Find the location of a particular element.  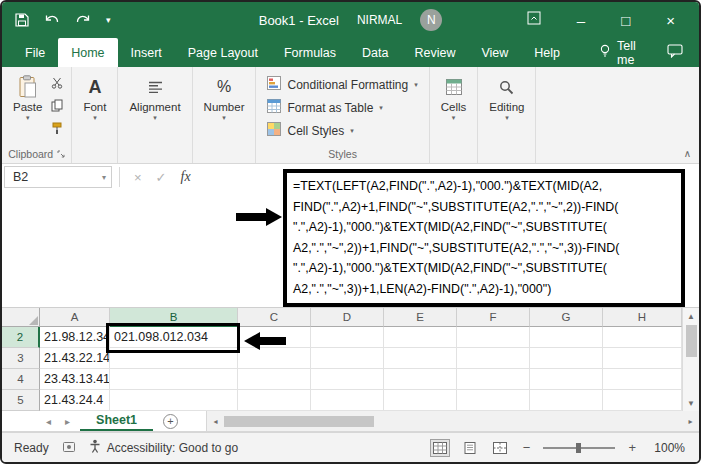

avatar: N is located at coordinates (431, 20).